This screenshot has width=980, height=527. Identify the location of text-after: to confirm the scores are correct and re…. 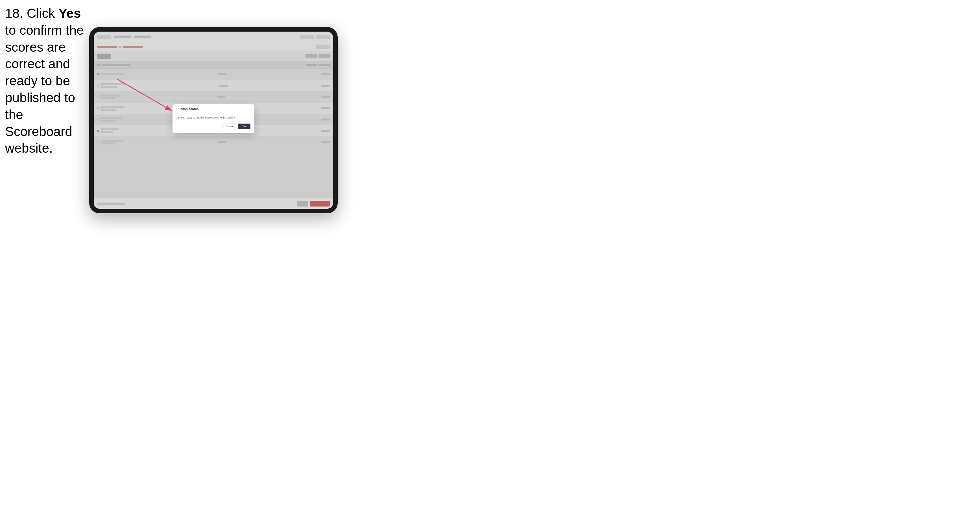
(44, 89).